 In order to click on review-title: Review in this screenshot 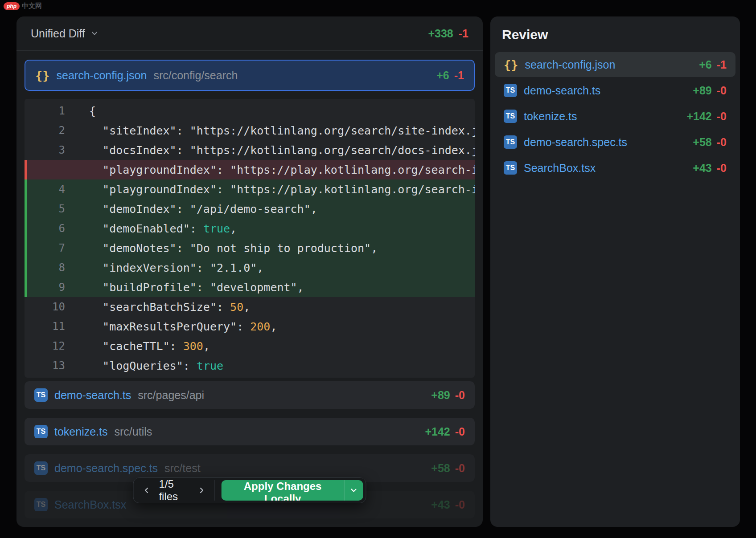, I will do `click(619, 35)`.